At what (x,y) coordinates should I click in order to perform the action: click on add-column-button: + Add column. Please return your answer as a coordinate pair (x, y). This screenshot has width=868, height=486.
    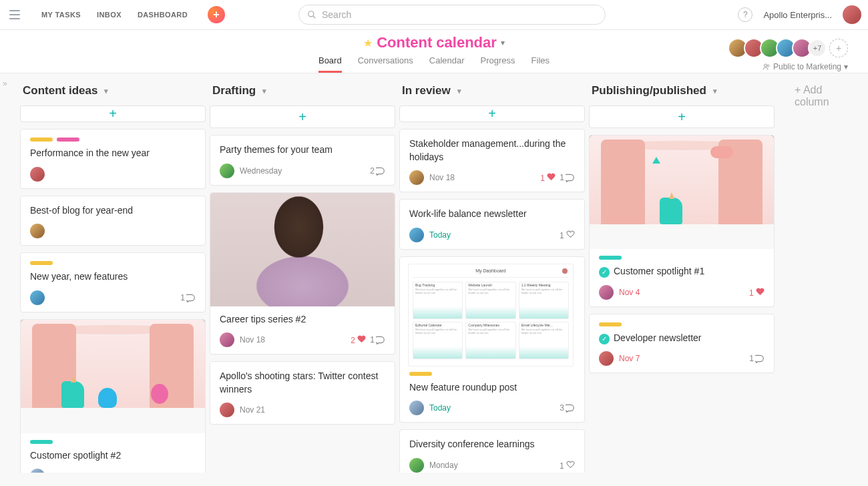
    Looking at the image, I should click on (813, 273).